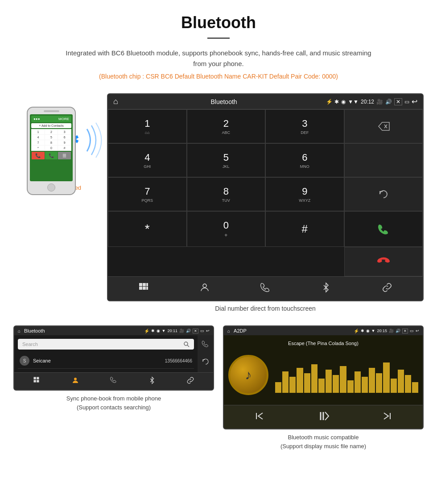 This screenshot has width=437, height=504. What do you see at coordinates (417, 331) in the screenshot?
I see `music-back: ↩` at bounding box center [417, 331].